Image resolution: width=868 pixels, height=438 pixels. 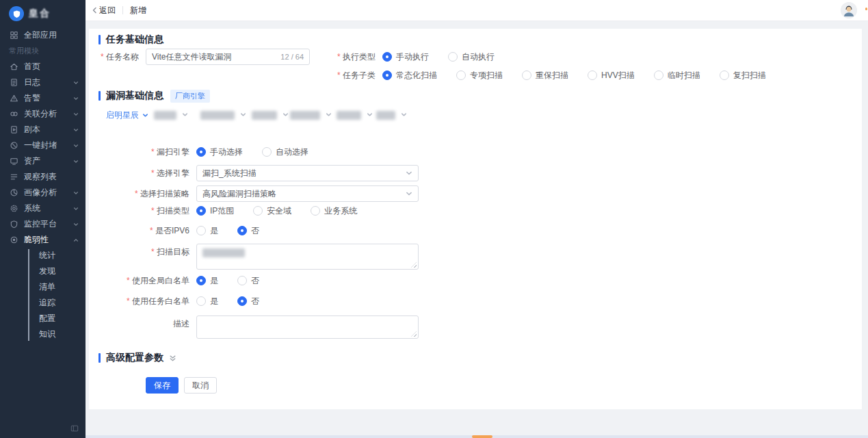 I want to click on sidebar-item-assets: 资产, so click(x=42, y=162).